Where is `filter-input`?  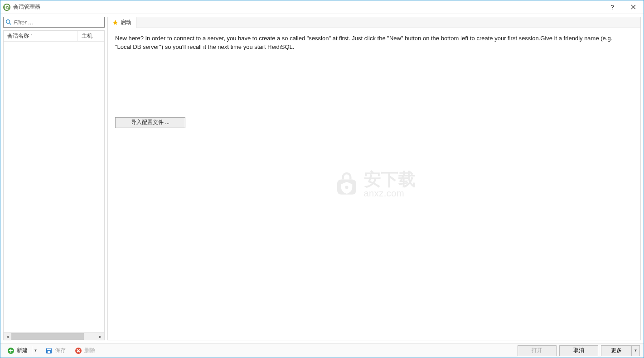
filter-input is located at coordinates (58, 23).